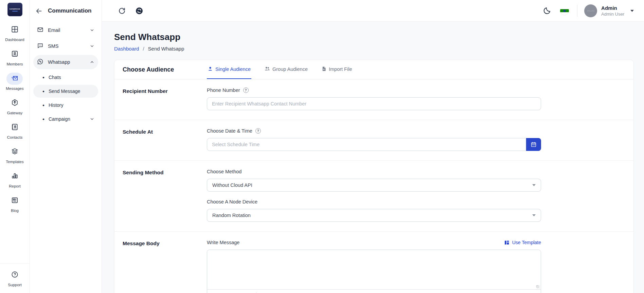  I want to click on choose-method-select: Without Cloud API, so click(374, 185).